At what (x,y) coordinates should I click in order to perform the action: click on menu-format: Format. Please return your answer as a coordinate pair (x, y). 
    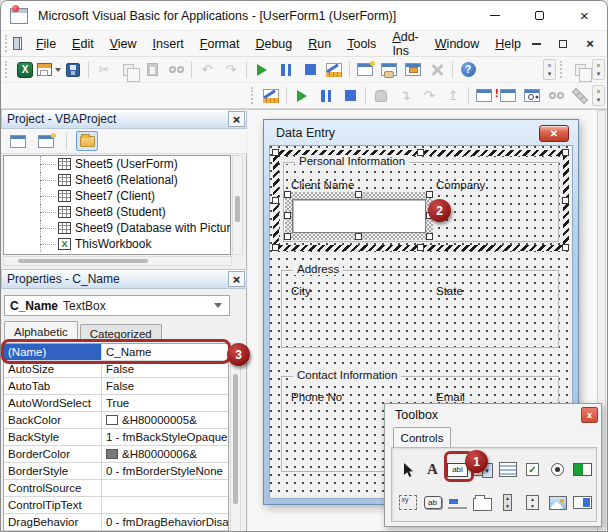
    Looking at the image, I should click on (220, 44).